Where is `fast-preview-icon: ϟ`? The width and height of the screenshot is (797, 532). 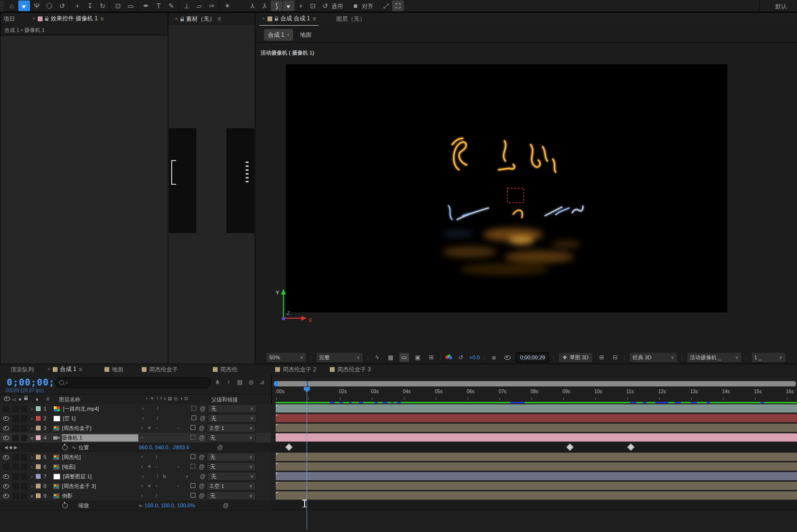
fast-preview-icon: ϟ is located at coordinates (377, 357).